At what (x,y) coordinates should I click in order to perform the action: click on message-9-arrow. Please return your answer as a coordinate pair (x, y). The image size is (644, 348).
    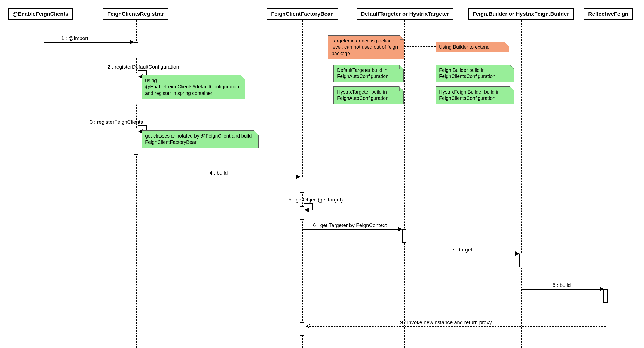
    Looking at the image, I should click on (456, 327).